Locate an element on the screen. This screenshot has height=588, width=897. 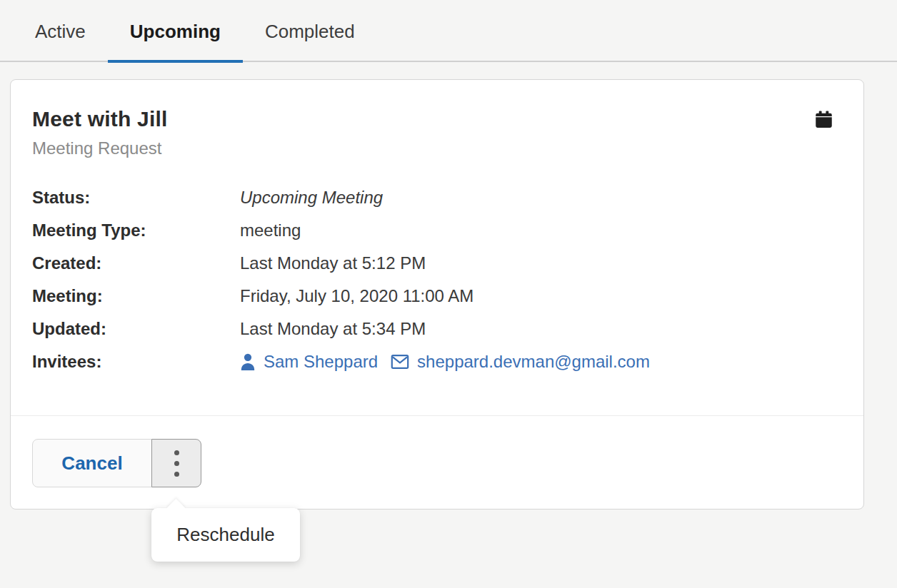
meeting-subtitle: Meeting Request is located at coordinates (100, 148).